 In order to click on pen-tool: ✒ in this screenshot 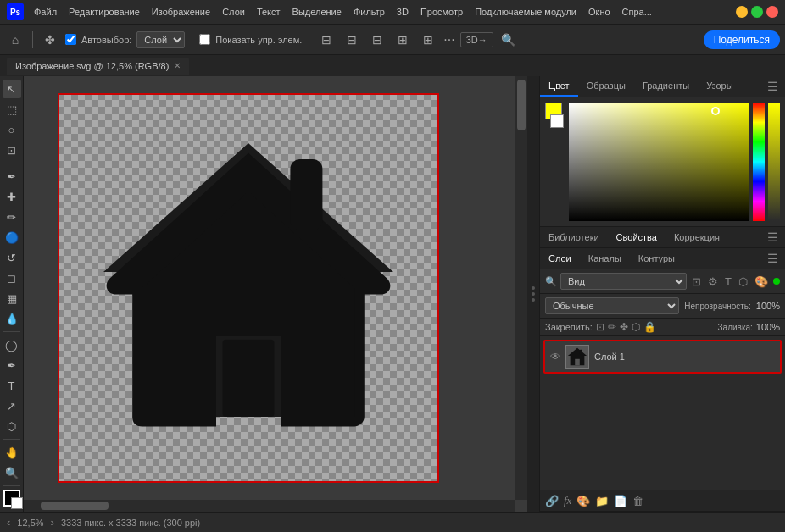, I will do `click(12, 365)`.